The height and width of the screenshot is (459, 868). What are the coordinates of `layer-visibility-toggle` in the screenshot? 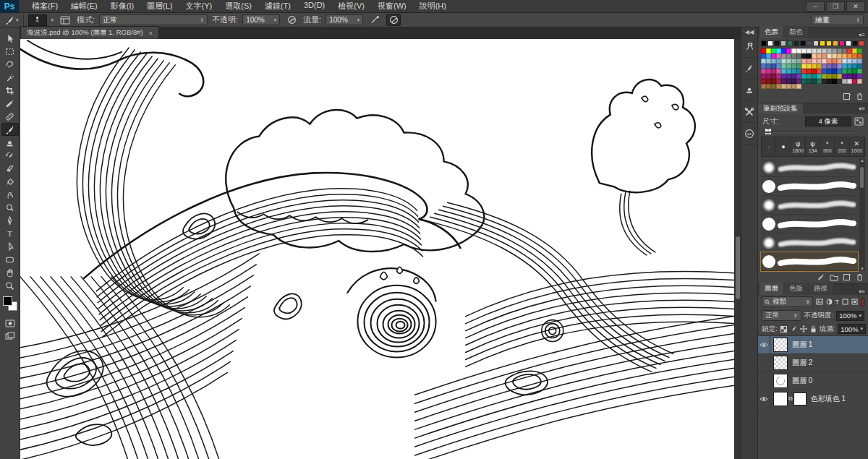 It's located at (764, 363).